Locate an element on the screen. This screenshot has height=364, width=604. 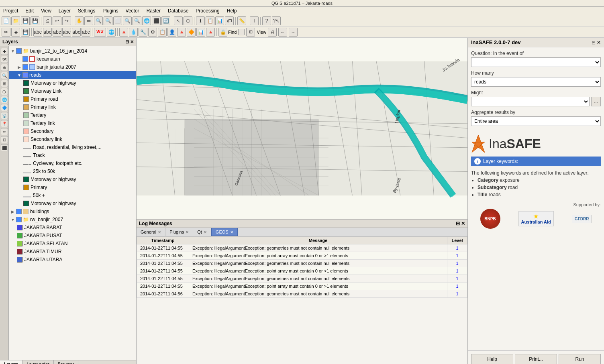
table-btn: ⊞ is located at coordinates (251, 32).